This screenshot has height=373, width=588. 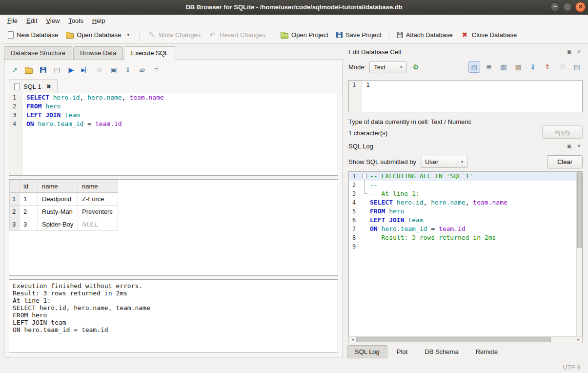 What do you see at coordinates (13, 21) in the screenshot?
I see `menu-item-file: File` at bounding box center [13, 21].